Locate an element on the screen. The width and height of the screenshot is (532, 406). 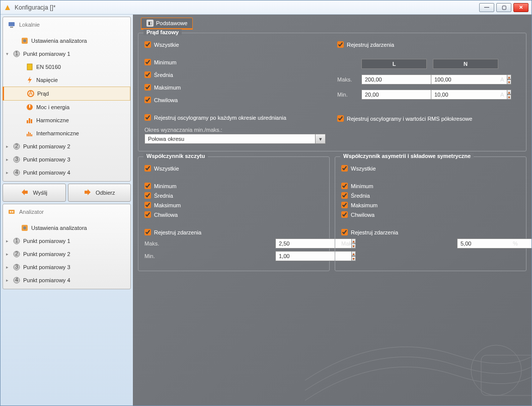
crest-min-spinner: ▲▼ is located at coordinates (299, 256).